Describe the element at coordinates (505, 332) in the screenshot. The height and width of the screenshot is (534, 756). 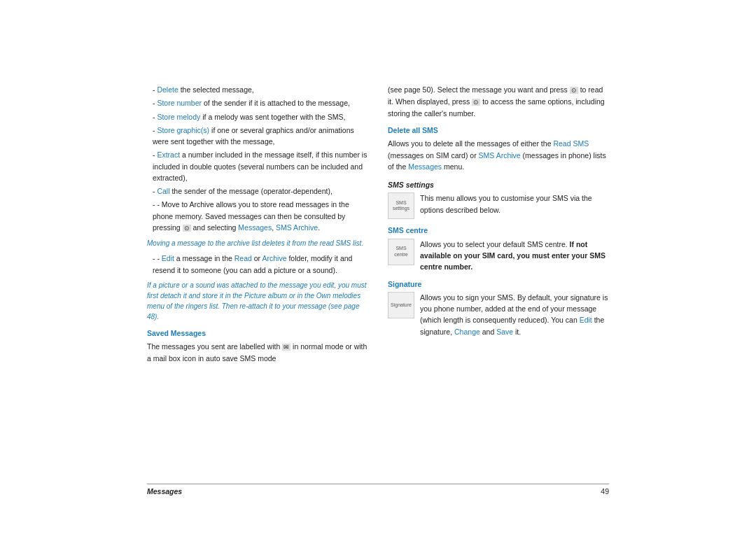
I see `link-save-sig: Save` at that location.